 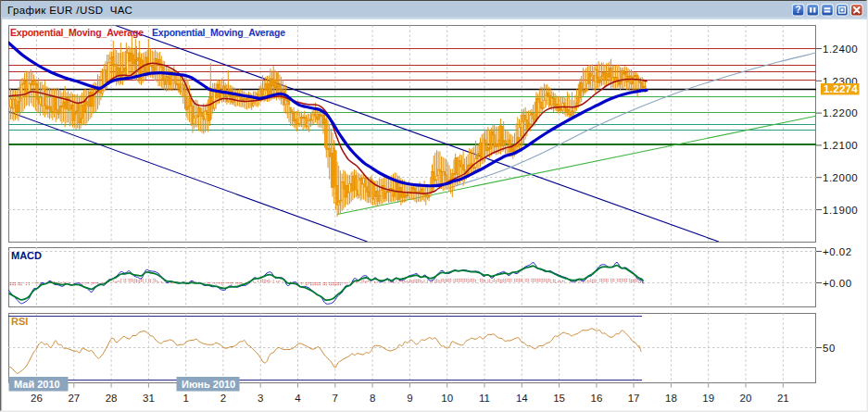 What do you see at coordinates (37, 384) in the screenshot?
I see `svg-text: Май 2010` at bounding box center [37, 384].